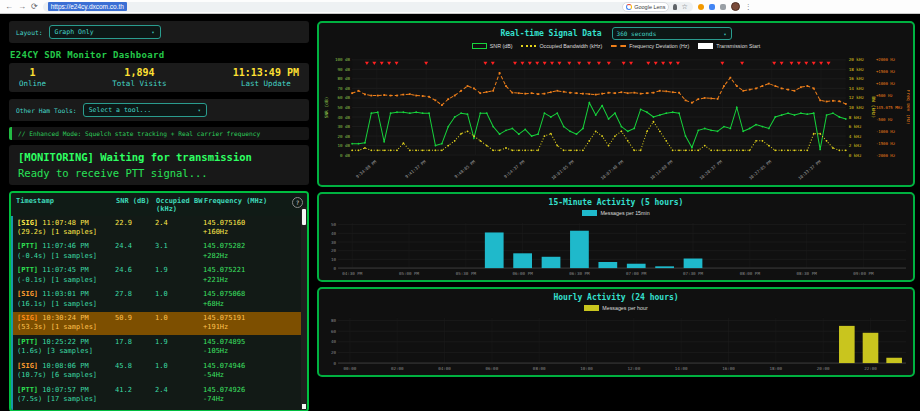 The height and width of the screenshot is (411, 920). Describe the element at coordinates (304, 217) in the screenshot. I see `scrollbar-thumb` at that location.